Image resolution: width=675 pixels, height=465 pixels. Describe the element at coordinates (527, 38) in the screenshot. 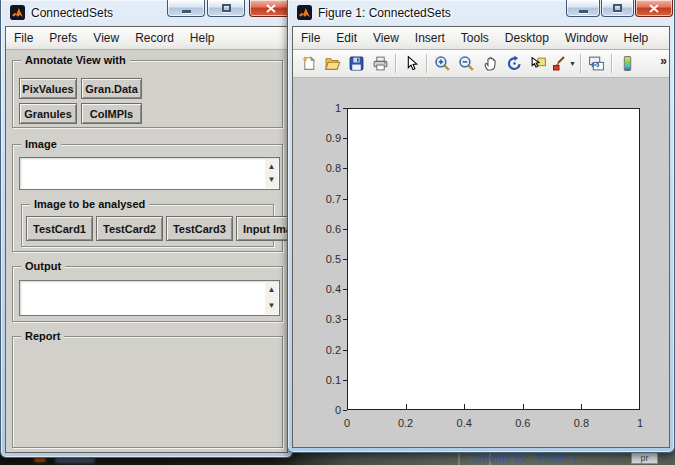

I see `fig-menu-desktop: Desktop` at that location.